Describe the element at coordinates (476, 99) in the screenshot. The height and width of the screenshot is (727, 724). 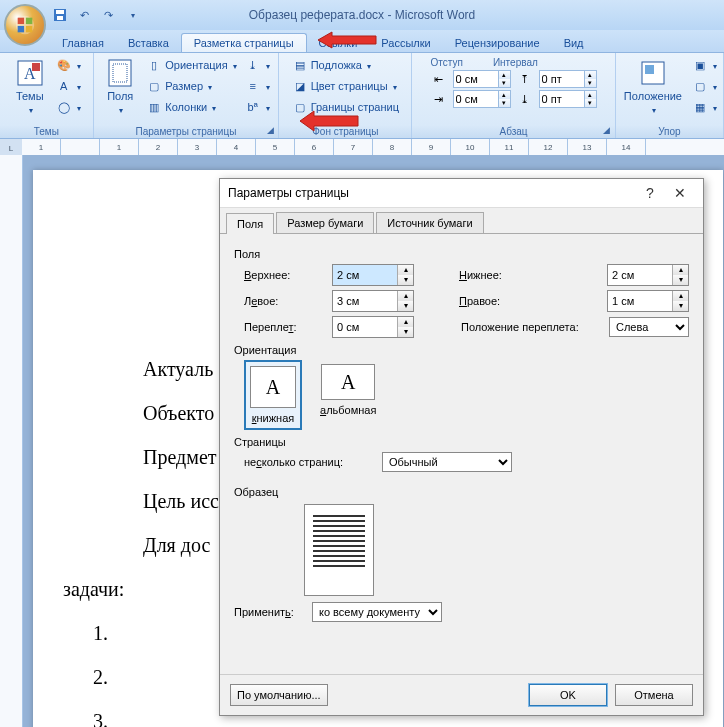
I see `indent-right-input` at that location.